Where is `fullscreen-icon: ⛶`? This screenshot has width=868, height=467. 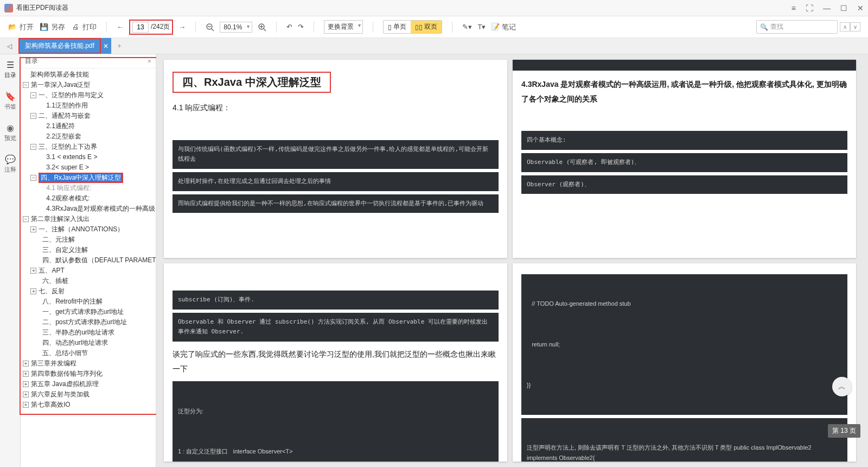
fullscreen-icon: ⛶ is located at coordinates (809, 8).